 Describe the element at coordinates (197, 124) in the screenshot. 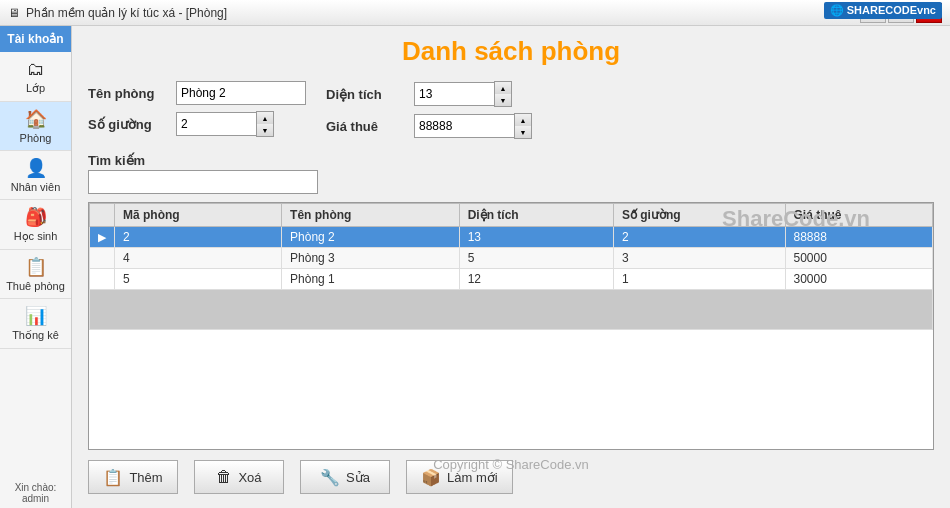

I see `form-row-so-giuong: Số giường ▲ ▼` at that location.